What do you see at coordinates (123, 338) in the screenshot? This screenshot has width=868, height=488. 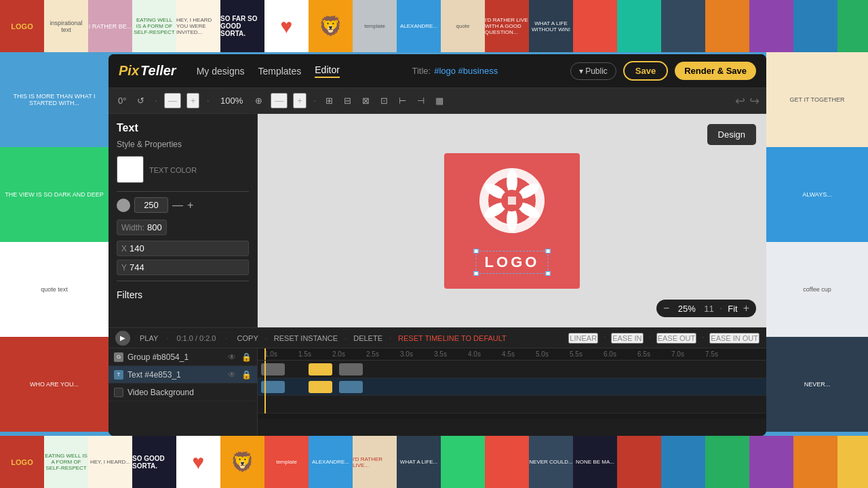 I see `play-button: ▶` at bounding box center [123, 338].